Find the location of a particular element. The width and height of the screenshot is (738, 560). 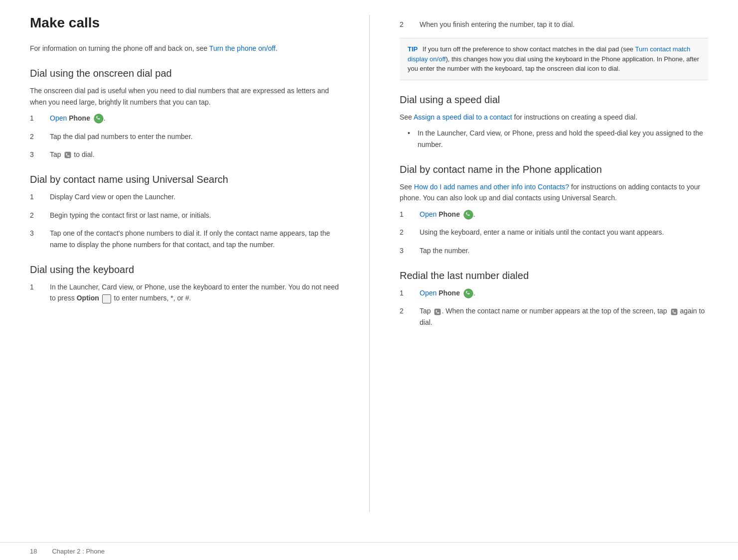

speed-dial-link: Assign a speed dial to a contact is located at coordinates (463, 117).